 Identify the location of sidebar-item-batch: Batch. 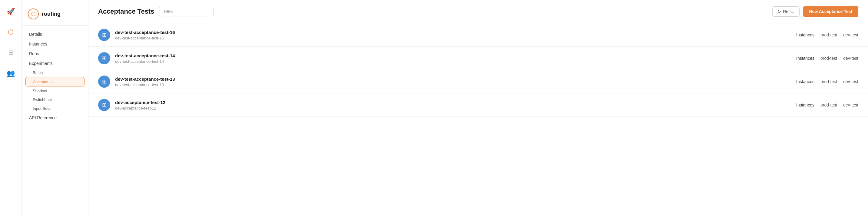
(55, 73).